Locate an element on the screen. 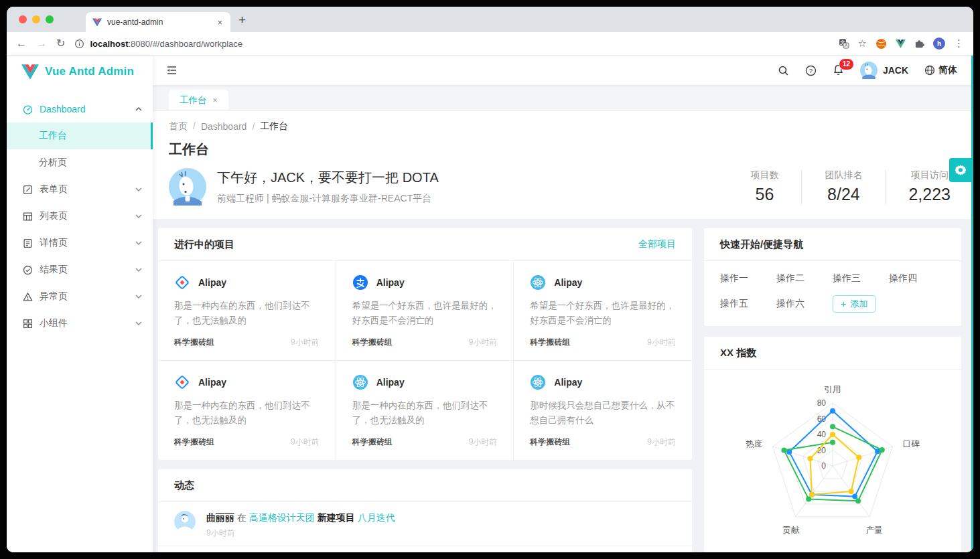 This screenshot has height=559, width=980. maximize-window-button is located at coordinates (50, 19).